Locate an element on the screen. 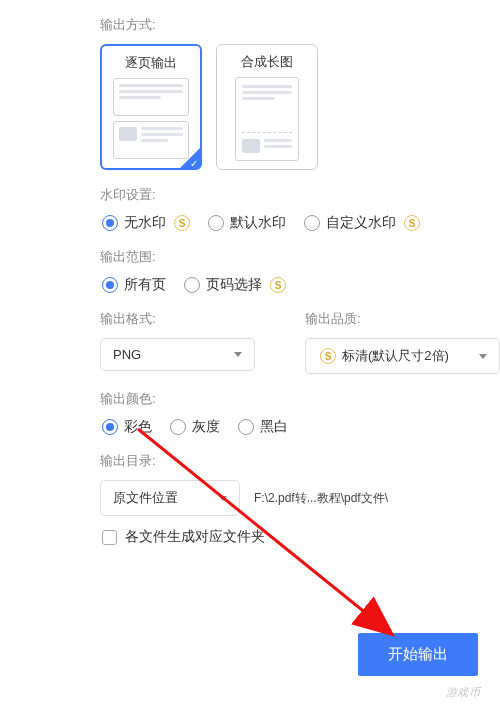  page-watermark: 游戏币 is located at coordinates (464, 692).